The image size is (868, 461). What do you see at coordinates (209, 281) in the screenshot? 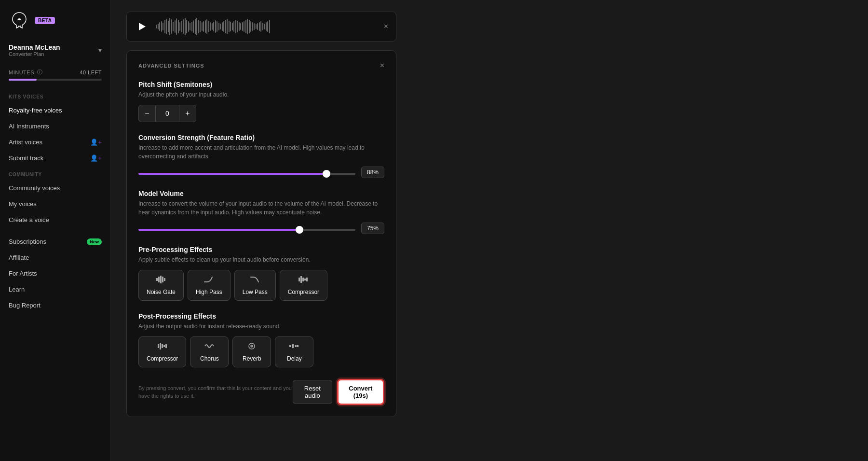
I see `high-pass-icon` at bounding box center [209, 281].